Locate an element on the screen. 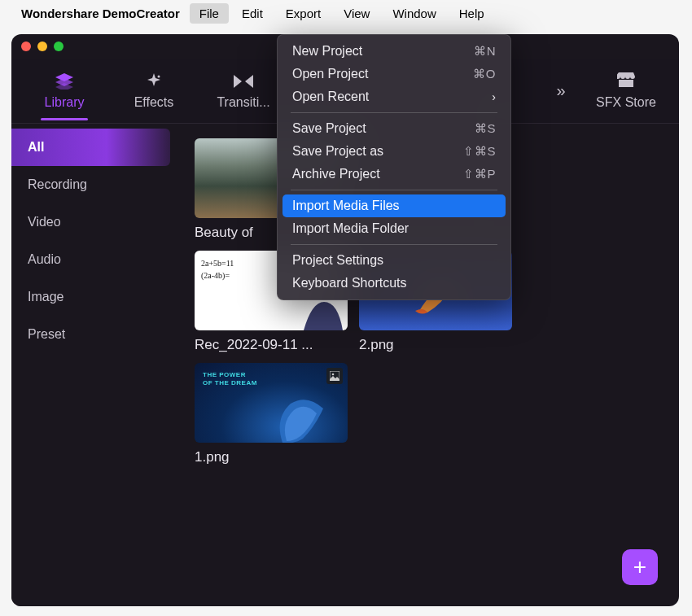 Image resolution: width=692 pixels, height=616 pixels. sidebar-item-recording: Recording is located at coordinates (94, 185).